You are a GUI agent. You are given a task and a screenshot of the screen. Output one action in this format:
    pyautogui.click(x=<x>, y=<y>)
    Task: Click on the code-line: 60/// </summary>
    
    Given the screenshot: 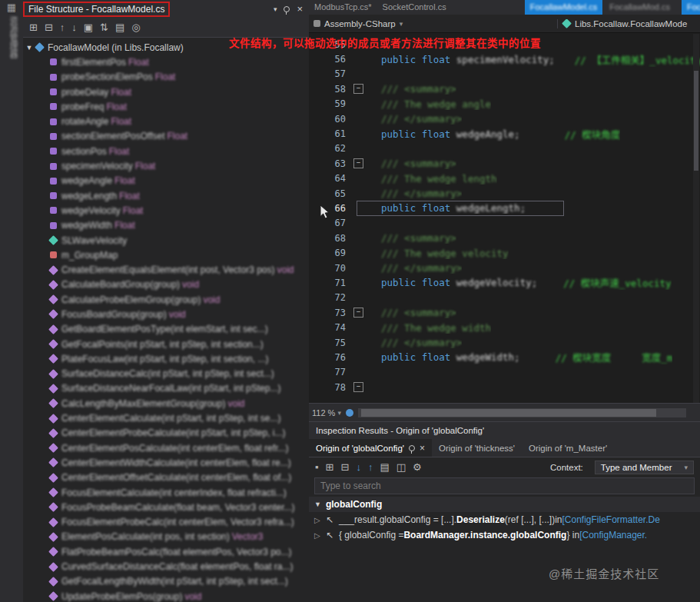 What is the action you would take?
    pyautogui.click(x=504, y=118)
    